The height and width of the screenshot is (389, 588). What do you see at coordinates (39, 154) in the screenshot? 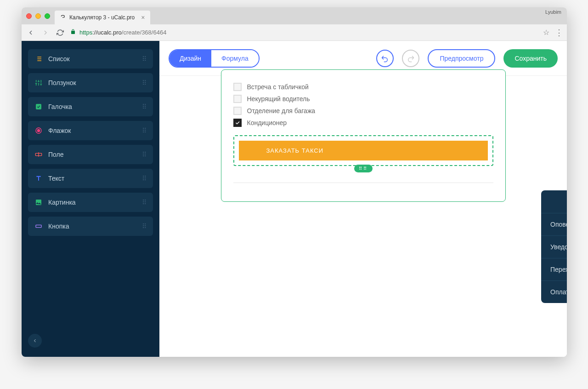
I see `input-icon` at bounding box center [39, 154].